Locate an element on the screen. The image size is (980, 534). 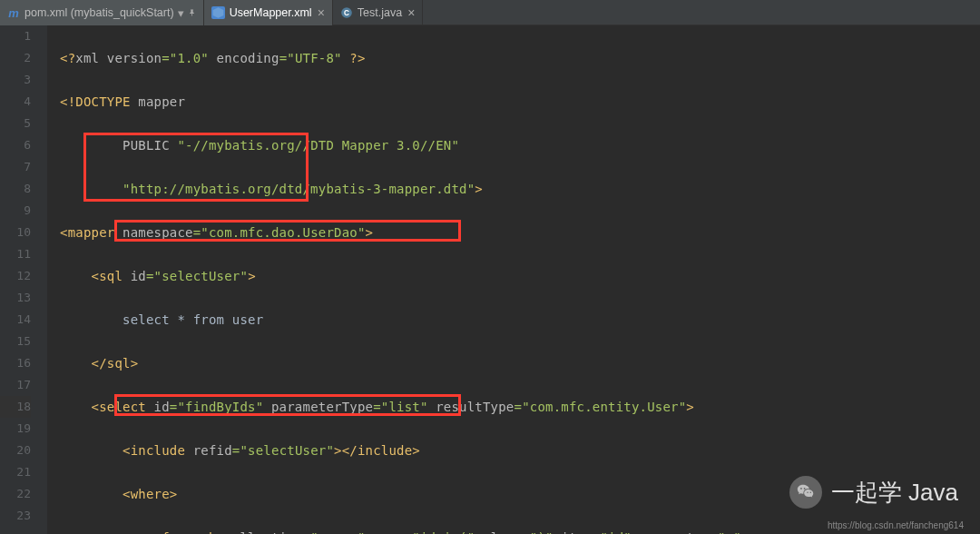
code-line: </sql> is located at coordinates (514, 363).